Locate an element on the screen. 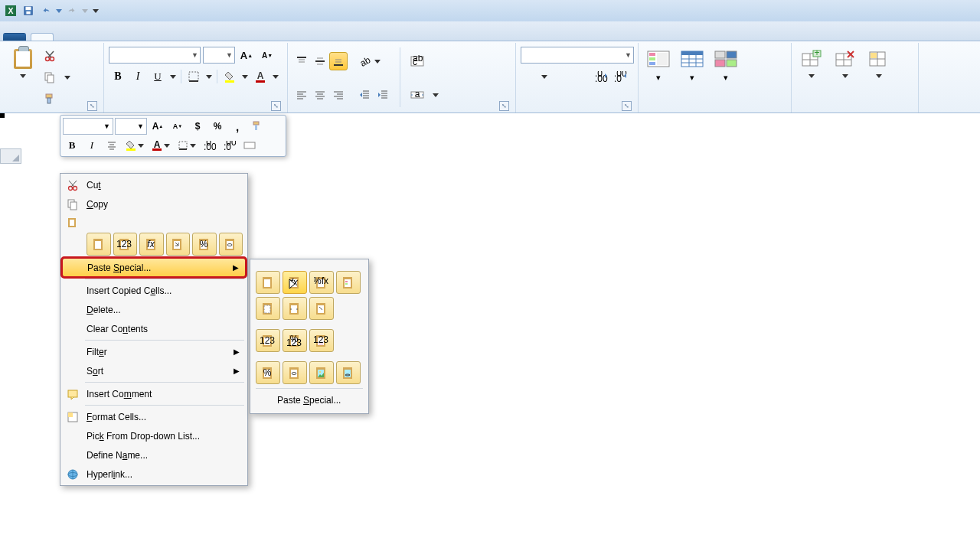 Image resolution: width=980 pixels, height=551 pixels. tab-insert is located at coordinates (67, 37).